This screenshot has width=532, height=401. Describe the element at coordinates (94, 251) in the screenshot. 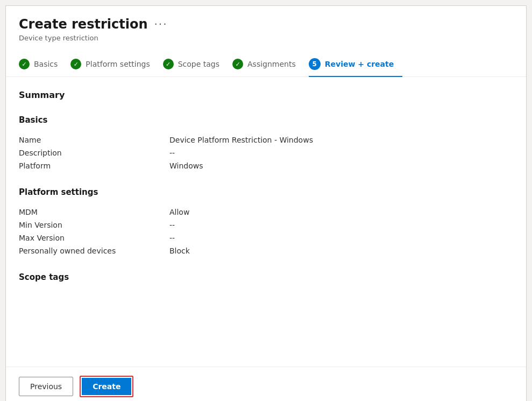

I see `field-personally-owned-label: Personally owned devices` at that location.